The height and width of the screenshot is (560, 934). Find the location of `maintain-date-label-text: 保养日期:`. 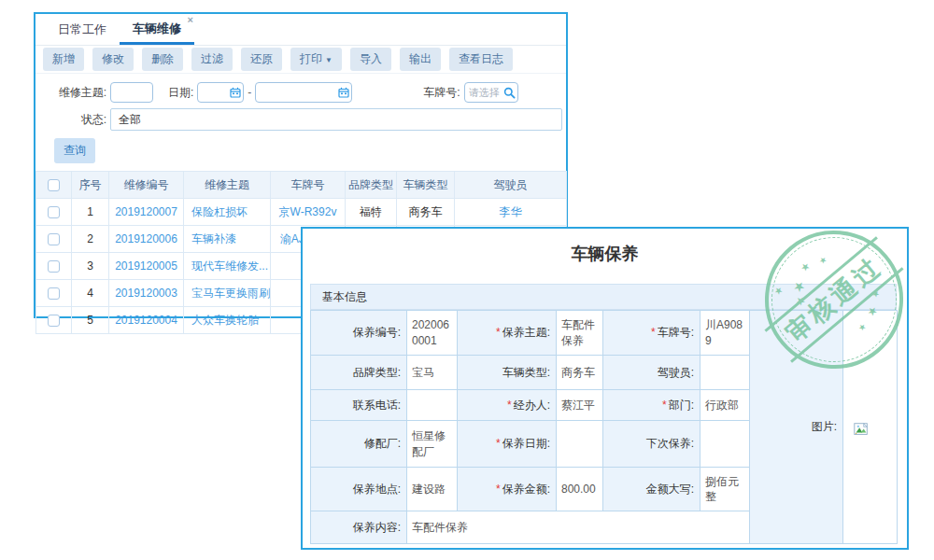

maintain-date-label-text: 保养日期: is located at coordinates (527, 443).